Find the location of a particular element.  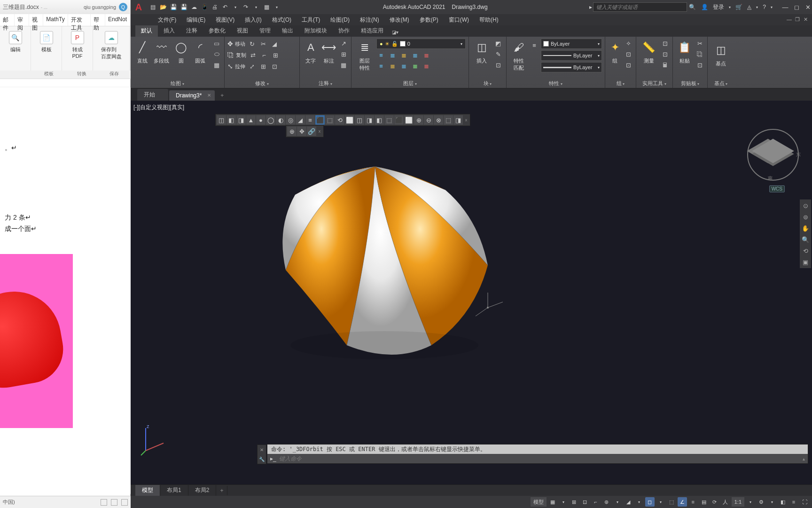

menu-draw: 绘图(D) is located at coordinates (340, 20).